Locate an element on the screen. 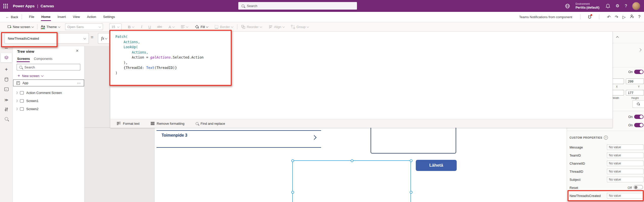 Image resolution: width=644 pixels, height=202 pixels. plus-icon: + is located at coordinates (19, 76).